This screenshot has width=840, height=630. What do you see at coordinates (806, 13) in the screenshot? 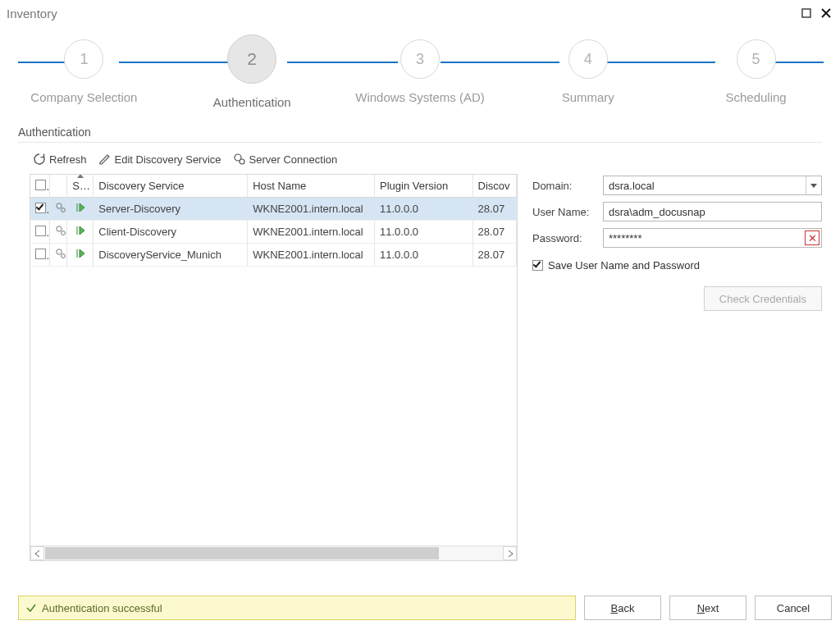
I see `maximize-button` at bounding box center [806, 13].